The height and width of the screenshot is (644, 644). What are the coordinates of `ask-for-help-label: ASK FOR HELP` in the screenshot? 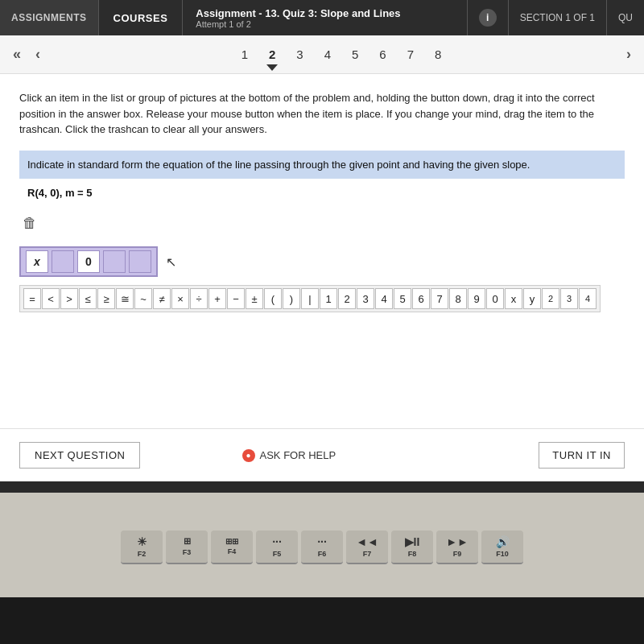 It's located at (298, 456).